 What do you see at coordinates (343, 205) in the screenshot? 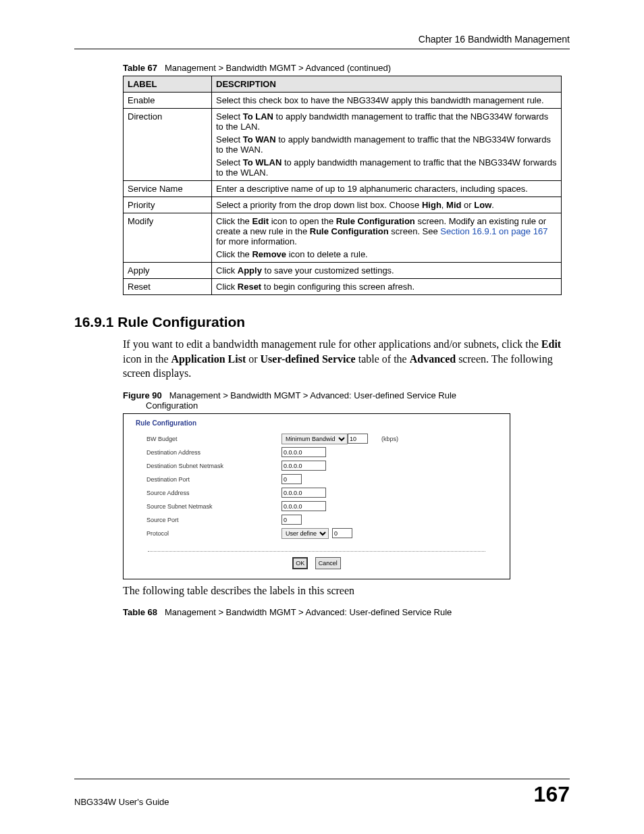
I see `table-row: Priority Select a priority from the drop…` at bounding box center [343, 205].